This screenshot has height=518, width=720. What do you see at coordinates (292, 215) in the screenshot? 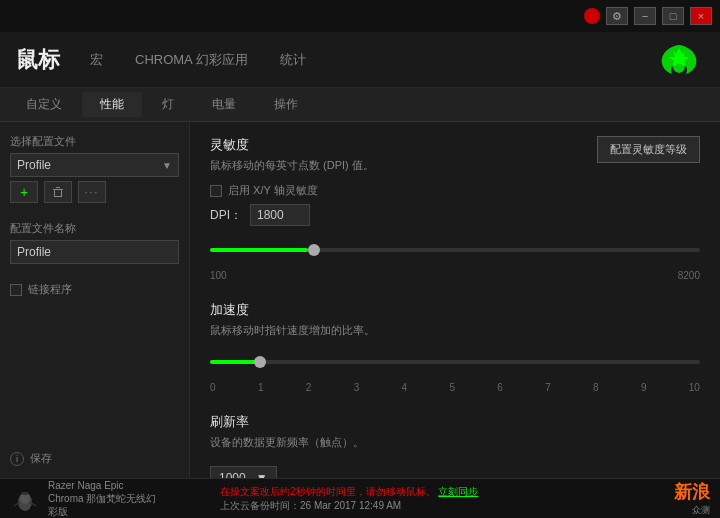
I see `dpi-input-row: DPI：` at bounding box center [292, 215].